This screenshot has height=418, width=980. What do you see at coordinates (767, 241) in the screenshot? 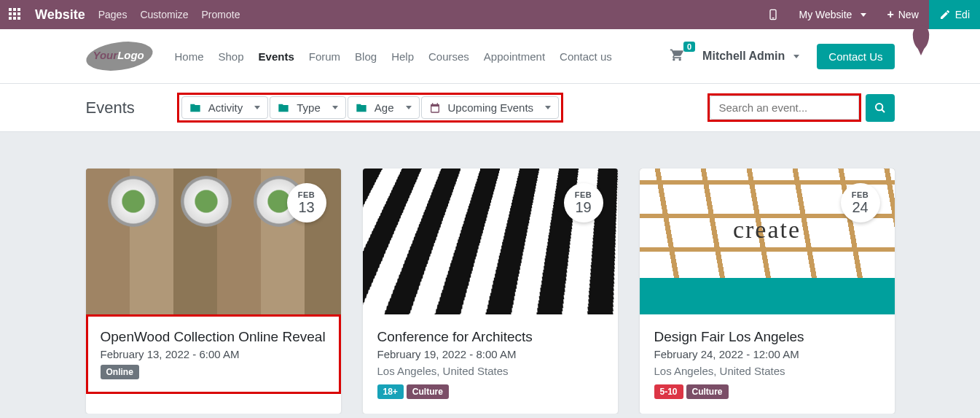
I see `event-image: createFEB24` at bounding box center [767, 241].